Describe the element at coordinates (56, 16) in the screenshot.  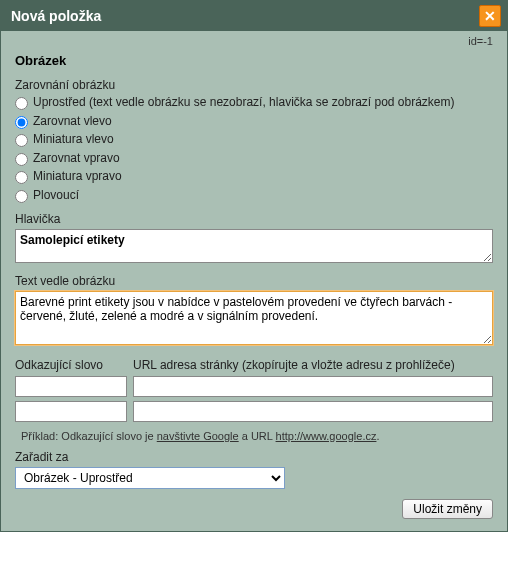
I see `window-title: Nová položka` at that location.